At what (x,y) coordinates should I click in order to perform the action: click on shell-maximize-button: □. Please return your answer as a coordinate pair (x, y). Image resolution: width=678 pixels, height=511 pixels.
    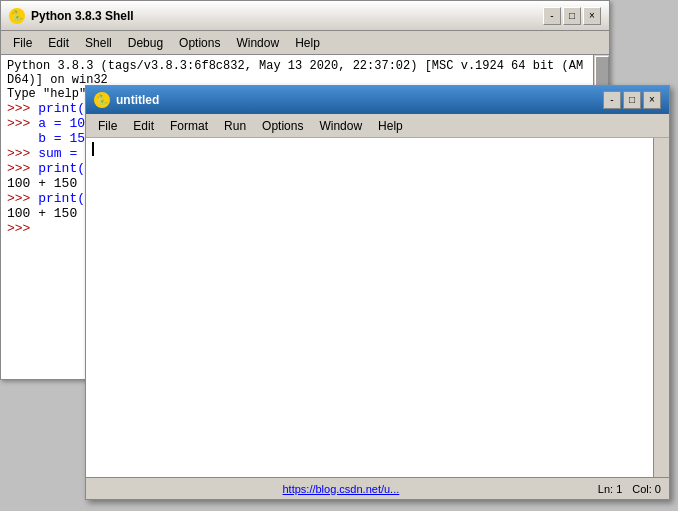
    Looking at the image, I should click on (572, 16).